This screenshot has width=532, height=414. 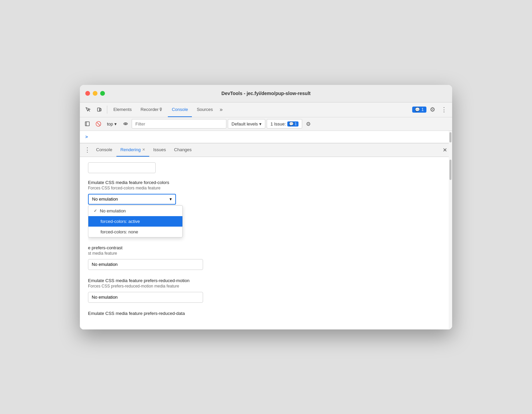 I want to click on forced-colors-setting: Emulate CSS media feature forced-colors …, so click(x=265, y=192).